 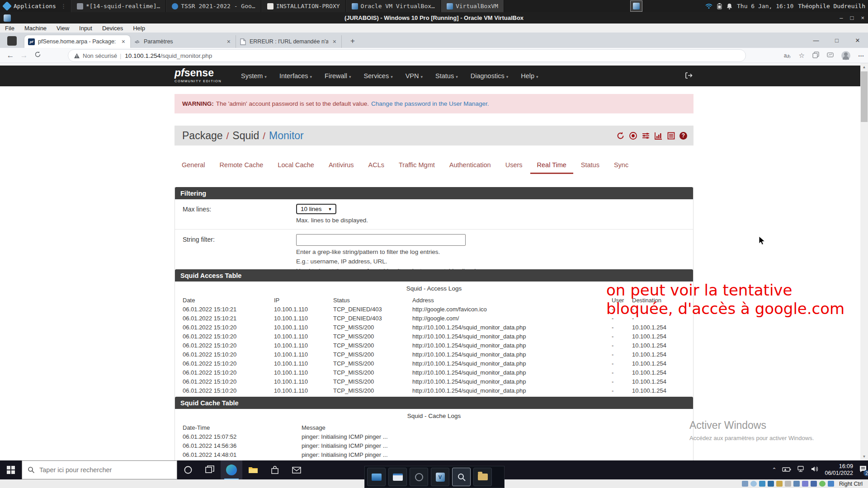 I want to click on close-icon: ✕, so click(x=858, y=40).